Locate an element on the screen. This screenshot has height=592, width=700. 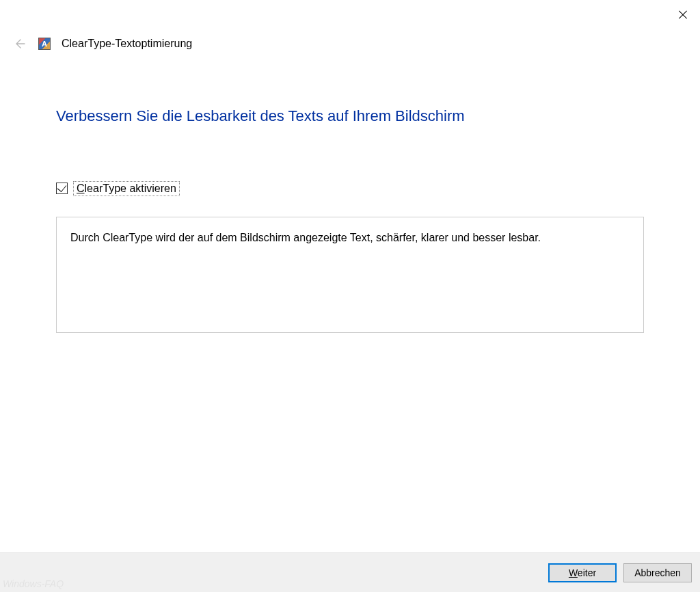
checkbox-accelerator: C is located at coordinates (81, 189).